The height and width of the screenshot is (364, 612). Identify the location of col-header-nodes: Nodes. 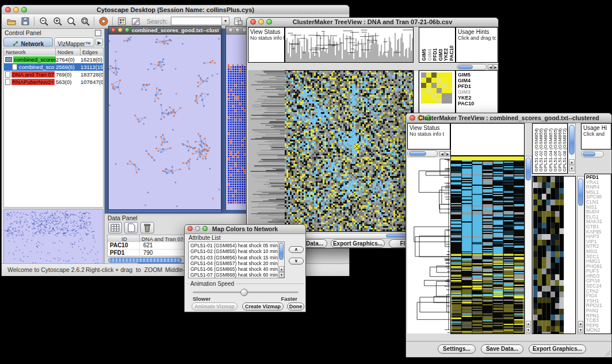
(68, 52).